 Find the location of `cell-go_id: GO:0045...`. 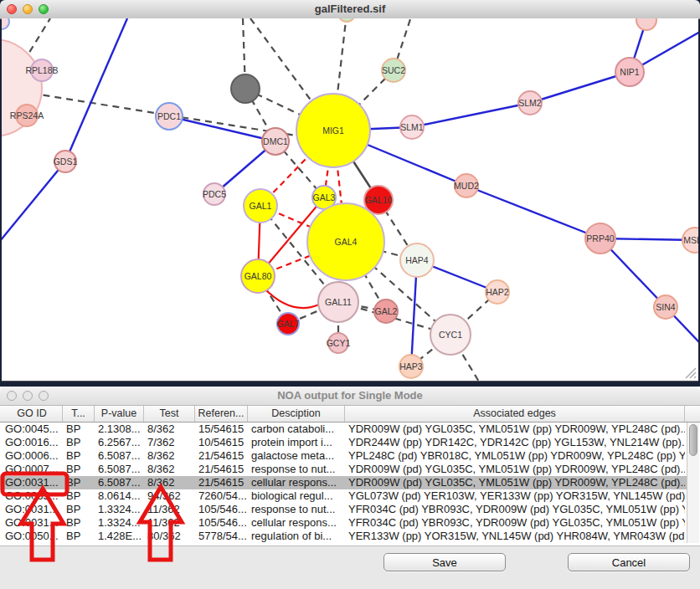

cell-go_id: GO:0045... is located at coordinates (32, 429).